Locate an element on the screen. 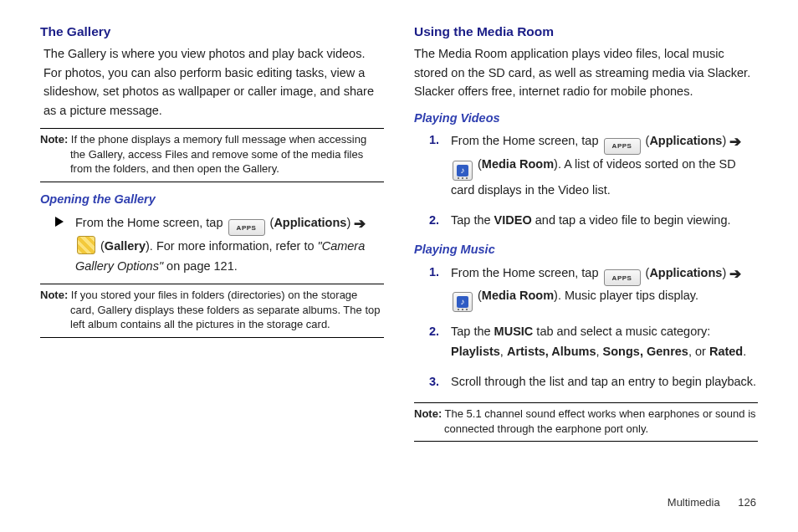 The height and width of the screenshot is (532, 798). music-step-2: Tap the MUSIC tab and select a music cat… is located at coordinates (594, 342).